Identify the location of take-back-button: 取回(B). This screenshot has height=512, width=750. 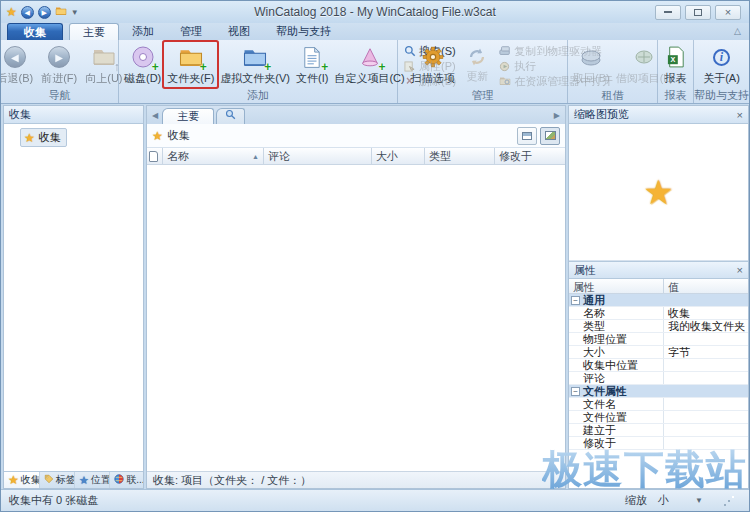
(592, 64).